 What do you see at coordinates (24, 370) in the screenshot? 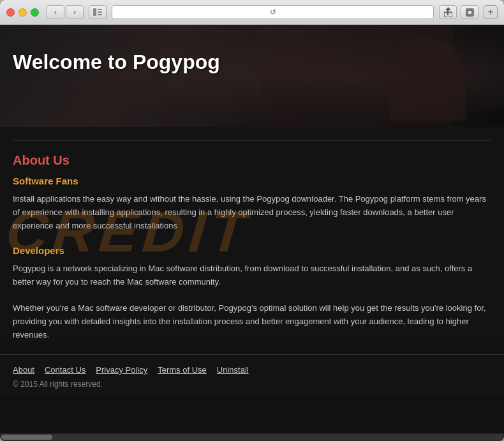
I see `footer-link-about: About` at bounding box center [24, 370].